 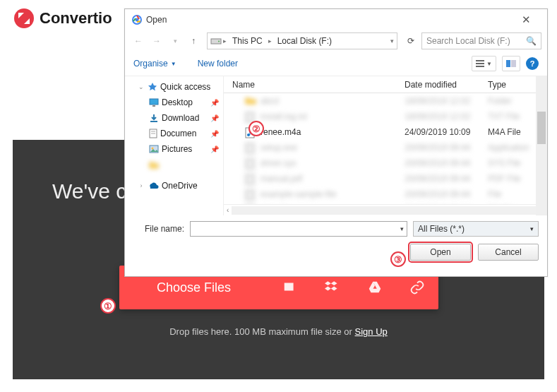 What do you see at coordinates (153, 186) in the screenshot?
I see `onedrive-icon` at bounding box center [153, 186].